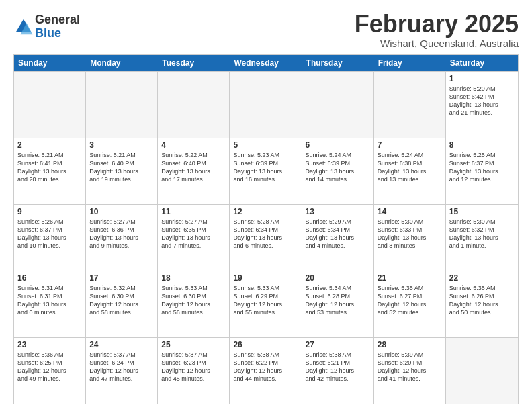 The width and height of the screenshot is (532, 411). What do you see at coordinates (482, 212) in the screenshot?
I see `day-number: 15` at bounding box center [482, 212].